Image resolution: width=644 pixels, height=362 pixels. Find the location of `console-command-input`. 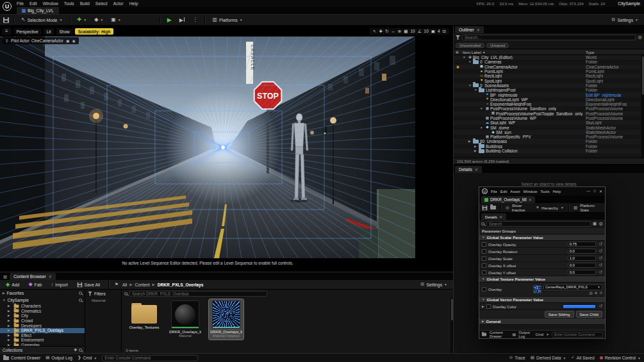

console-command-input is located at coordinates (150, 358).